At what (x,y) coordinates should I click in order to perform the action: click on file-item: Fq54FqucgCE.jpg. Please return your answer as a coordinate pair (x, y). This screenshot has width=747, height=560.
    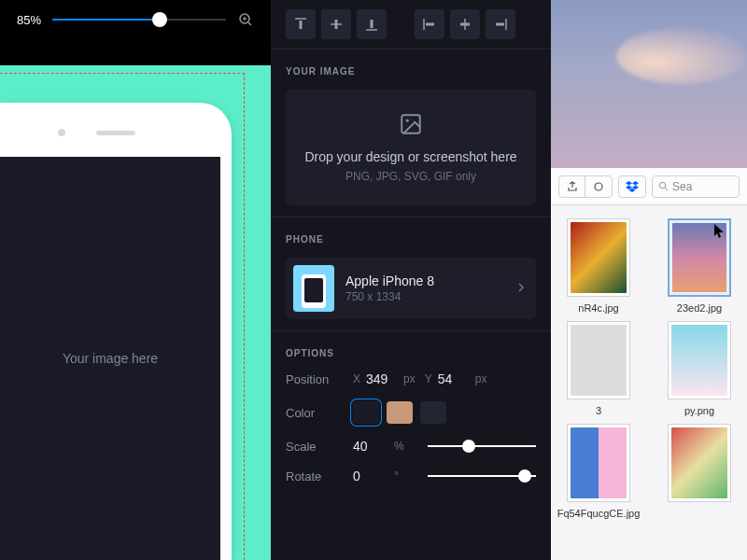
    Looking at the image, I should click on (599, 471).